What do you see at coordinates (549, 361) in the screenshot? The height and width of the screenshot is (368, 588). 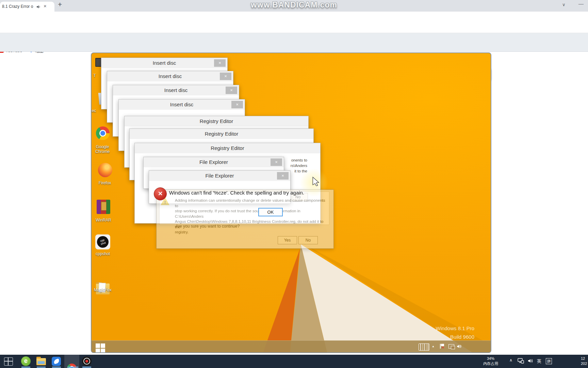 I see `ime-pinyin-icon: 拼` at bounding box center [549, 361].